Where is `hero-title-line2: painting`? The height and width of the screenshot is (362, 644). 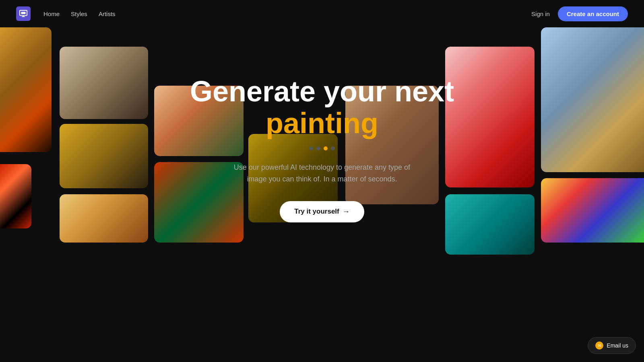
hero-title-line2: painting is located at coordinates (322, 123).